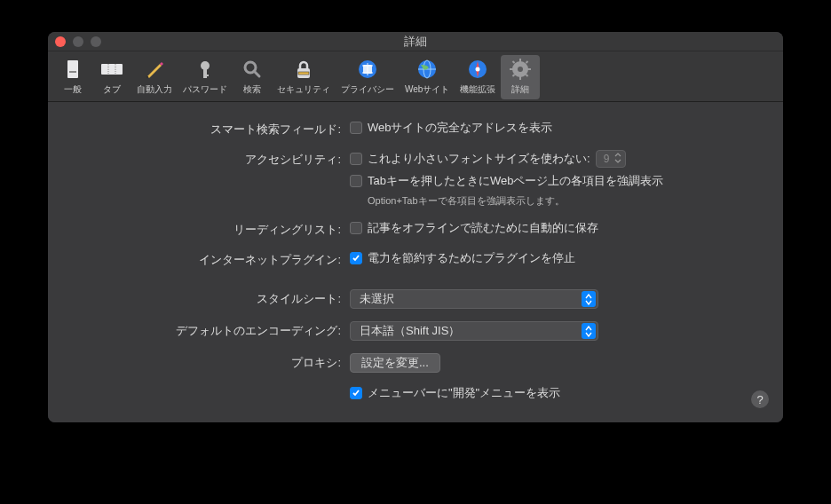  What do you see at coordinates (356, 228) in the screenshot?
I see `checkbox-offline-save` at bounding box center [356, 228].